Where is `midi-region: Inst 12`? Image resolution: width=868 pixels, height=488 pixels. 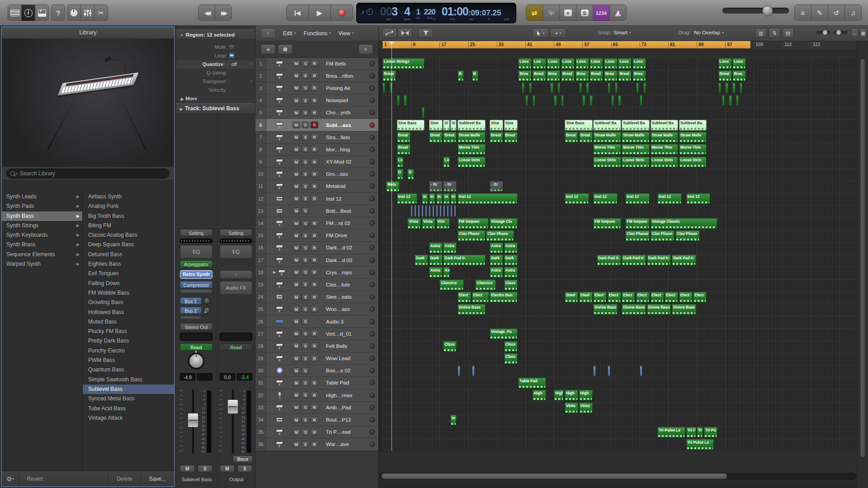
midi-region: Inst 12 is located at coordinates (577, 199).